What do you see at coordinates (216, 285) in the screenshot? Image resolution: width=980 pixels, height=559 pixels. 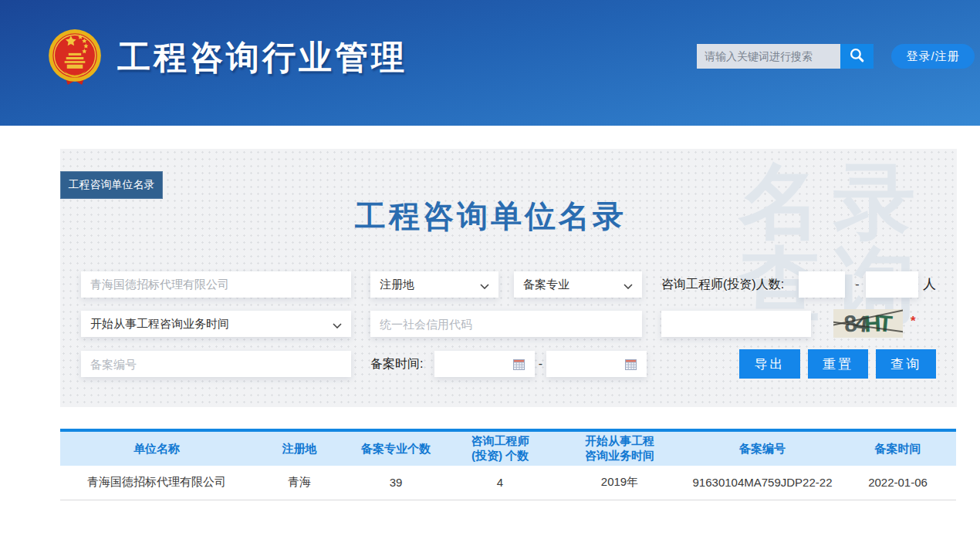 I see `company-name-input` at bounding box center [216, 285].